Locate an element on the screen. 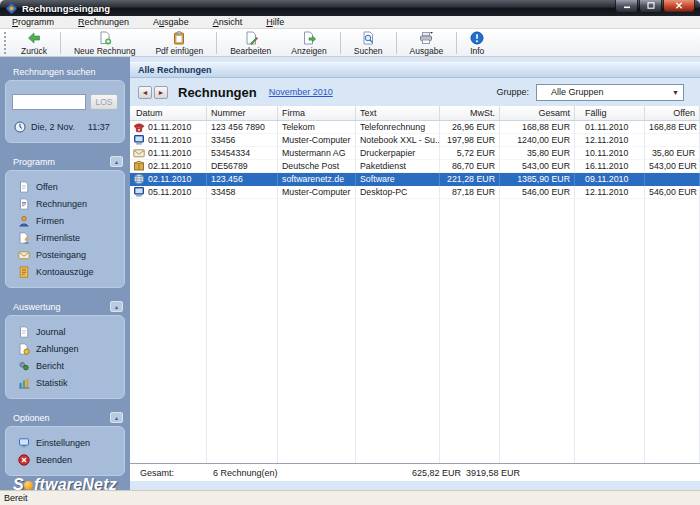 Image resolution: width=700 pixels, height=505 pixels. sidebar-item-label: Offen is located at coordinates (47, 187).